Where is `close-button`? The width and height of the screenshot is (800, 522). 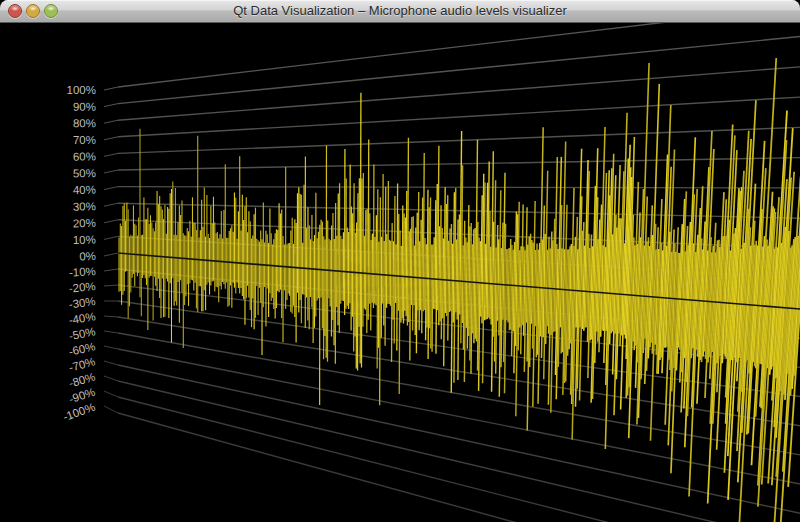 close-button is located at coordinates (15, 11).